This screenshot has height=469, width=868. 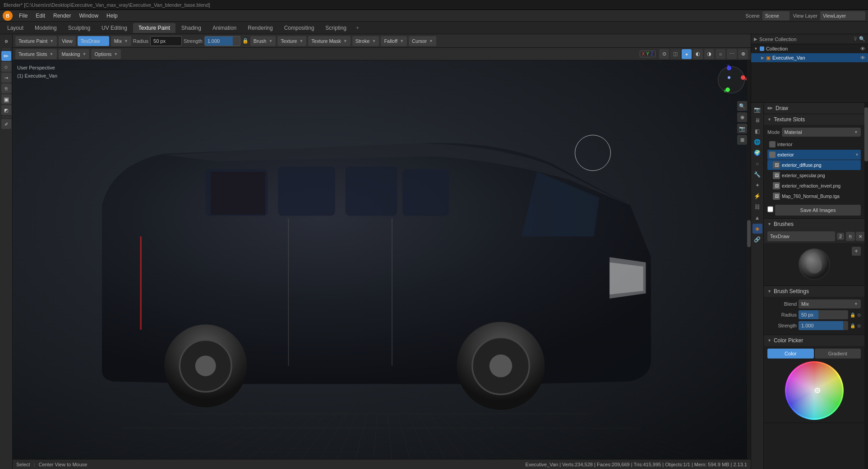 I want to click on outliner-item-collection: ▼ Collection 👁, so click(x=809, y=49).